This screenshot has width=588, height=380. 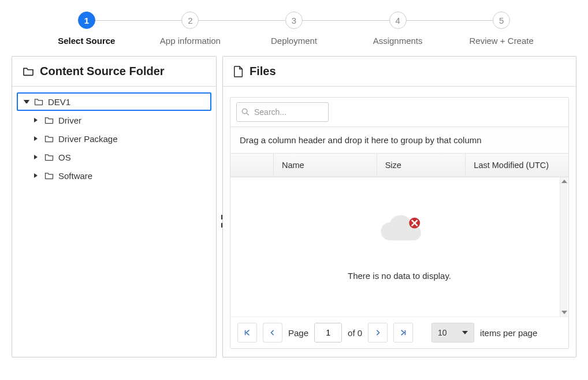 I want to click on tree-item-label: DEV1, so click(x=59, y=102).